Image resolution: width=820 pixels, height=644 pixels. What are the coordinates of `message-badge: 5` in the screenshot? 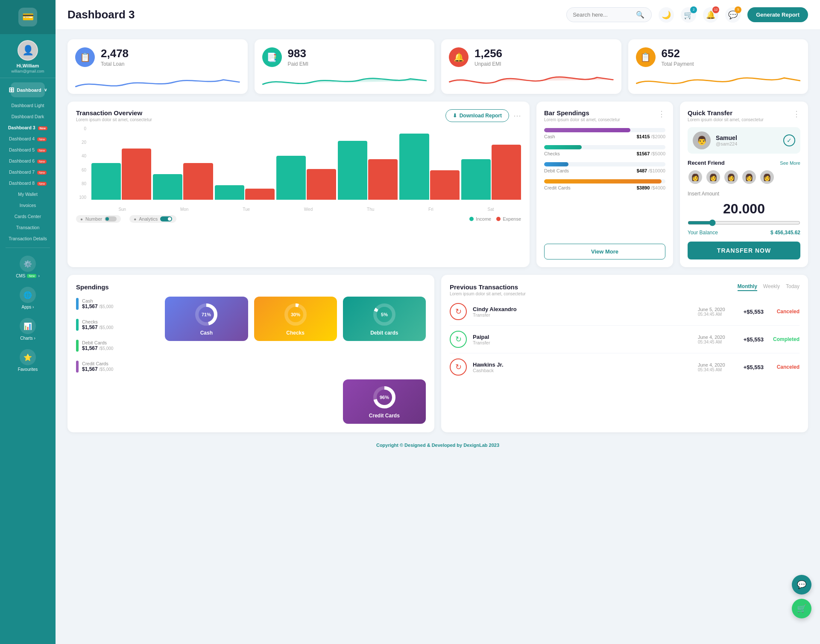 It's located at (738, 10).